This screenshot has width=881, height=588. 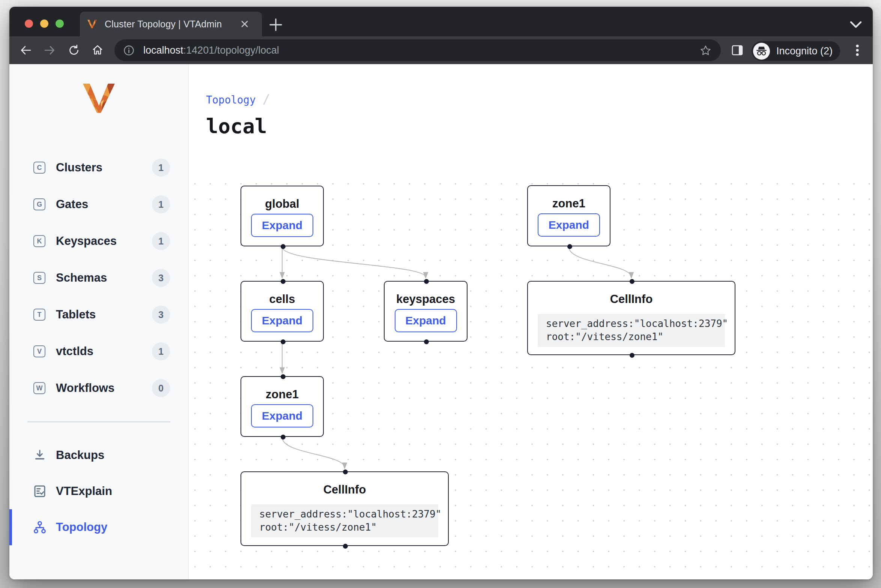 I want to click on sidebar-item-gates: GGates1, so click(x=99, y=204).